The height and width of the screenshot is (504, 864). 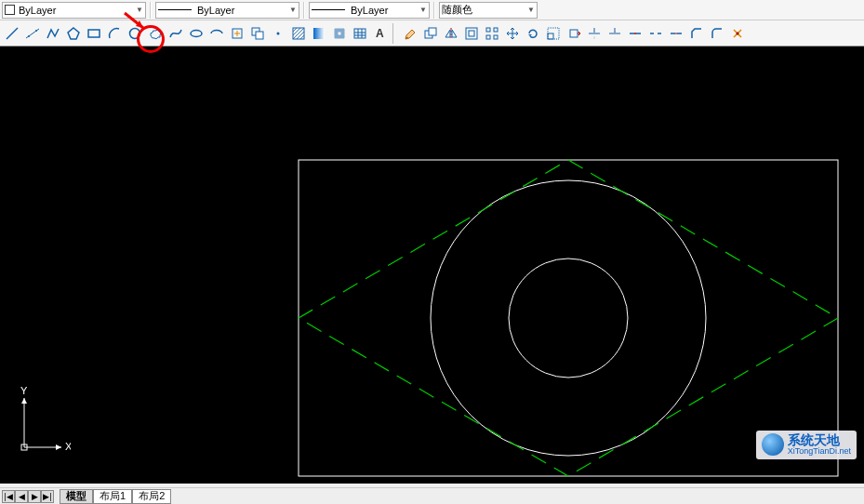 I want to click on insert-block-button, so click(x=237, y=33).